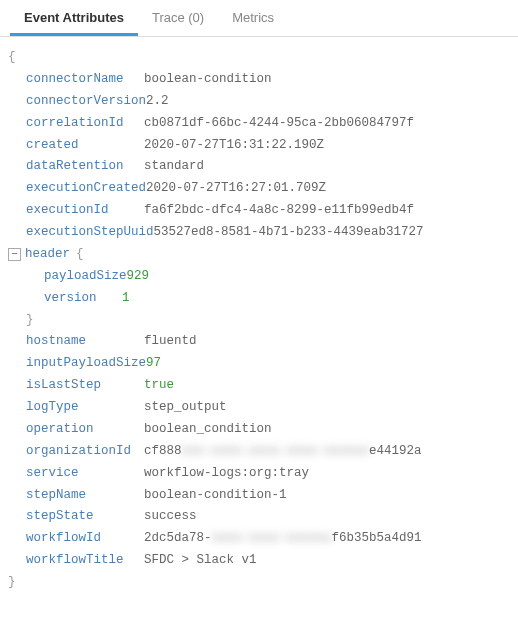  What do you see at coordinates (396, 451) in the screenshot?
I see `value-suffix: e44192a` at bounding box center [396, 451].